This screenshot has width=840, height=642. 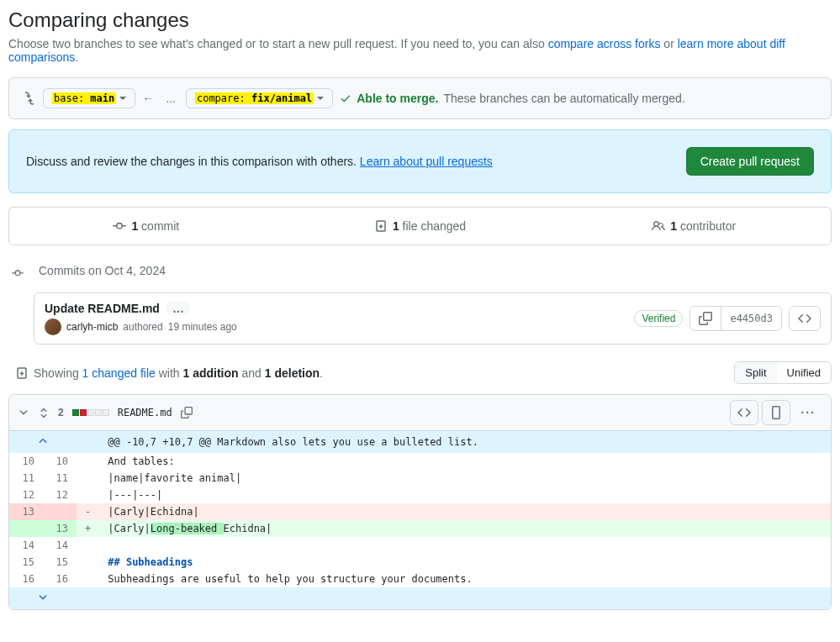 What do you see at coordinates (89, 98) in the screenshot?
I see `base-branch-button: base: main` at bounding box center [89, 98].